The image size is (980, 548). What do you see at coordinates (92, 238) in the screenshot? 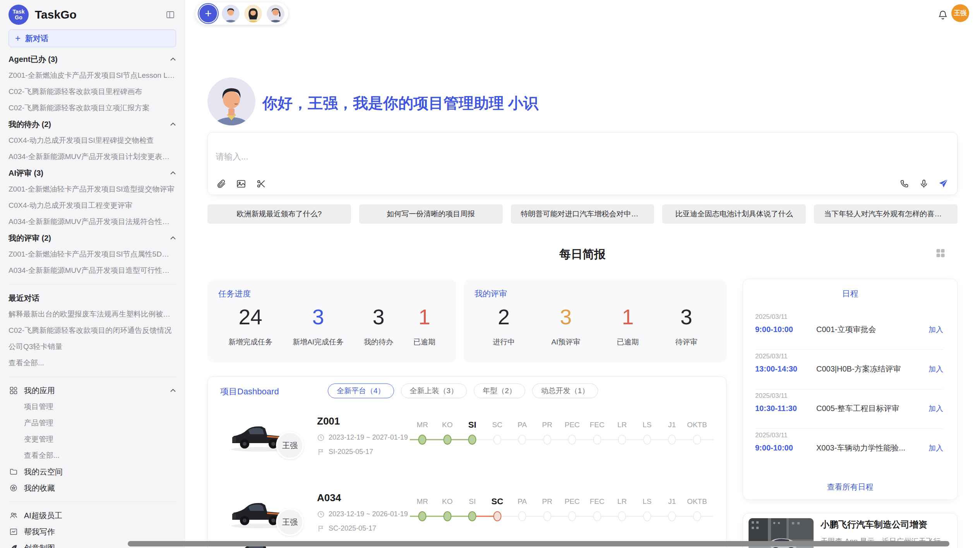
I see `section-my-review: 我的评审 (2)` at bounding box center [92, 238].